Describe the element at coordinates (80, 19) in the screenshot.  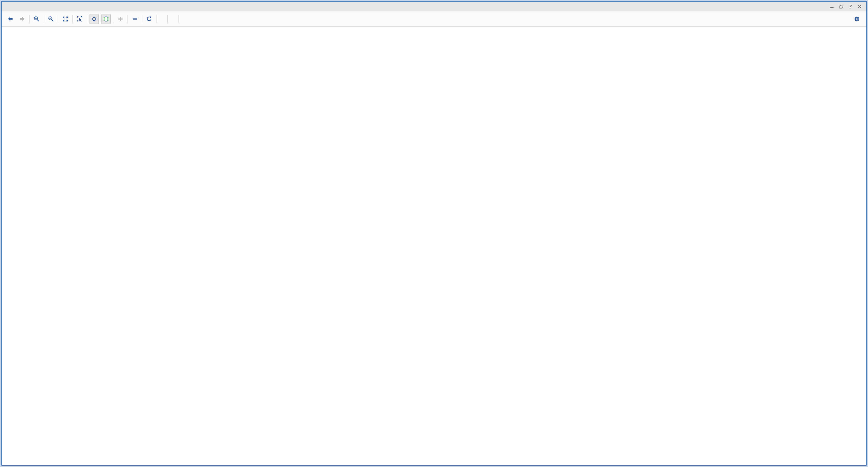
I see `zoom-selection-icon` at that location.